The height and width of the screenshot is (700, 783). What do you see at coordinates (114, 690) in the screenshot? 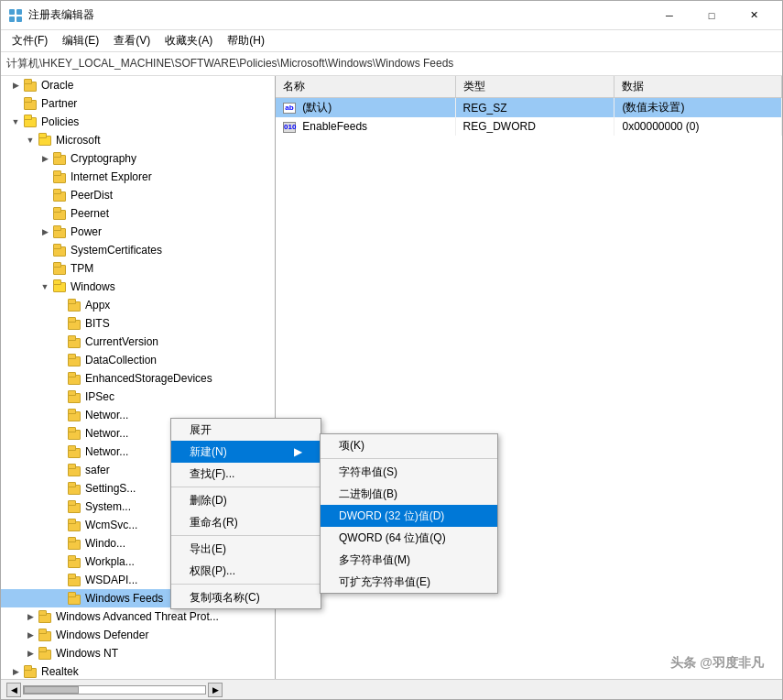
I see `scroll-track` at bounding box center [114, 690].